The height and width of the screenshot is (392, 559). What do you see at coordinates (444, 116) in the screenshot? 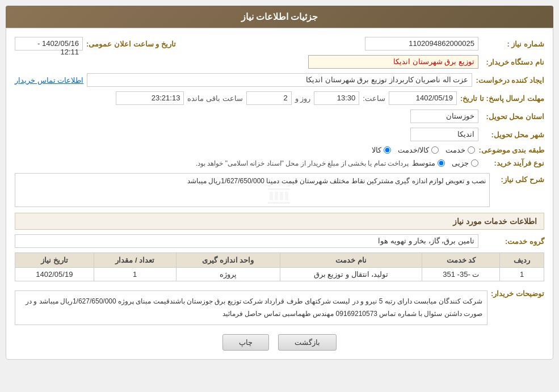
I see `ostan-value: خوزستان` at bounding box center [444, 116].